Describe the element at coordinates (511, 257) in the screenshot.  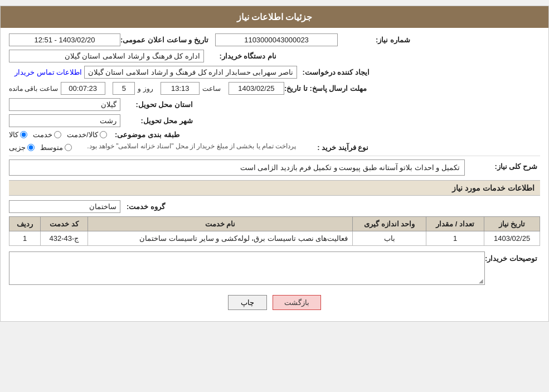
I see `buyer-notes-label: توصیحات خریدار:` at that location.